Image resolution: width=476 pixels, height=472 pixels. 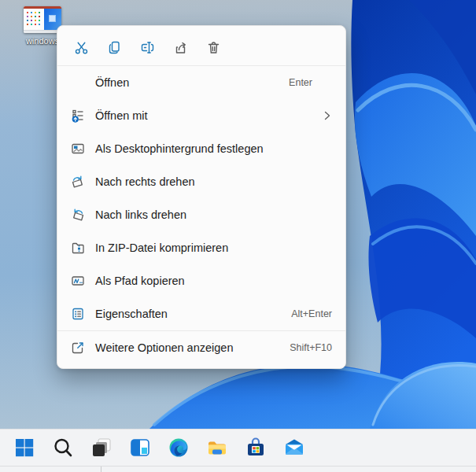 I want to click on file-explorer-button, so click(x=217, y=448).